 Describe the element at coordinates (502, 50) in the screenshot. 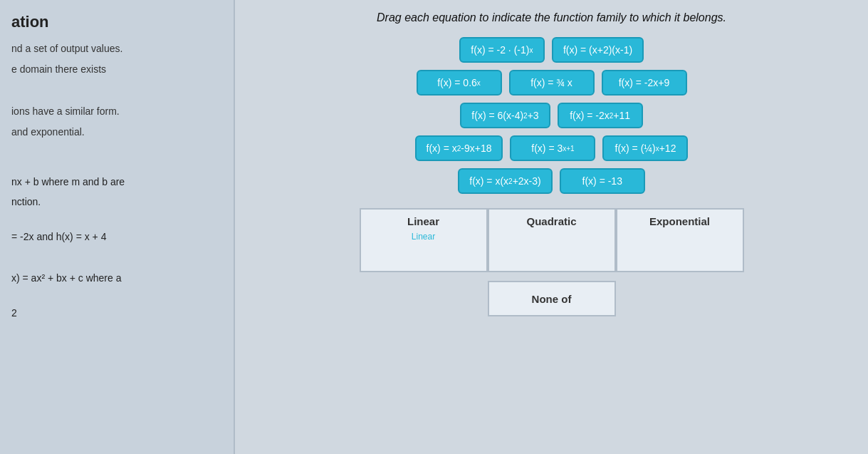

I see `tile-t1: f(x) = -2 · (-1)x` at that location.